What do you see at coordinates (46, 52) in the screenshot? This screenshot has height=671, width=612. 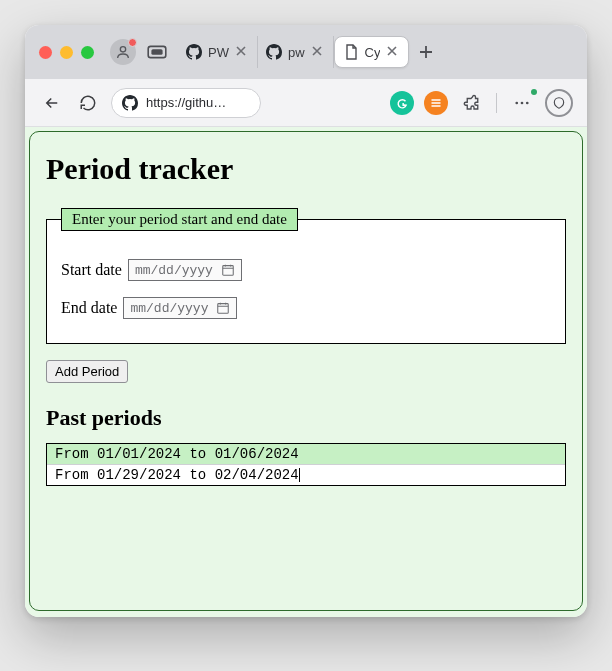 I see `close-window-button` at bounding box center [46, 52].